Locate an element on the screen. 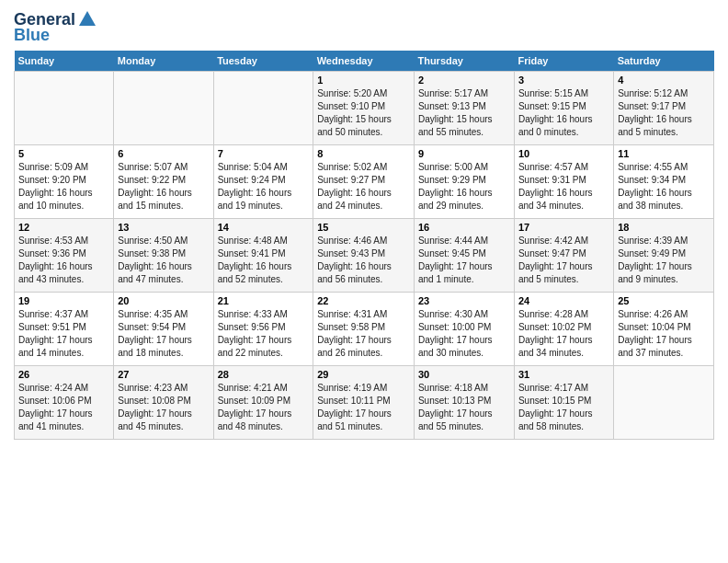 This screenshot has width=728, height=563. day-number: 25 is located at coordinates (664, 301).